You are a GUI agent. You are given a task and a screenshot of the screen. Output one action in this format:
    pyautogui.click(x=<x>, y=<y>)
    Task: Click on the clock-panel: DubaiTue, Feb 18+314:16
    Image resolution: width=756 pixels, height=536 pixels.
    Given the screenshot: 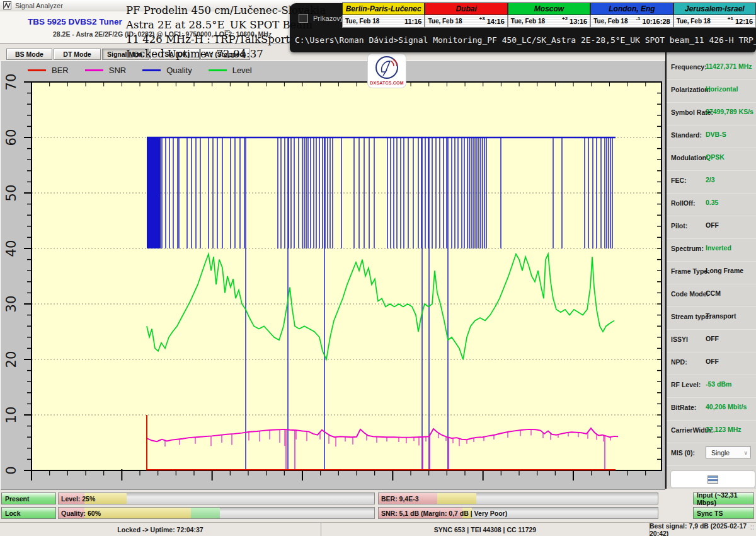 What is the action you would take?
    pyautogui.click(x=466, y=15)
    